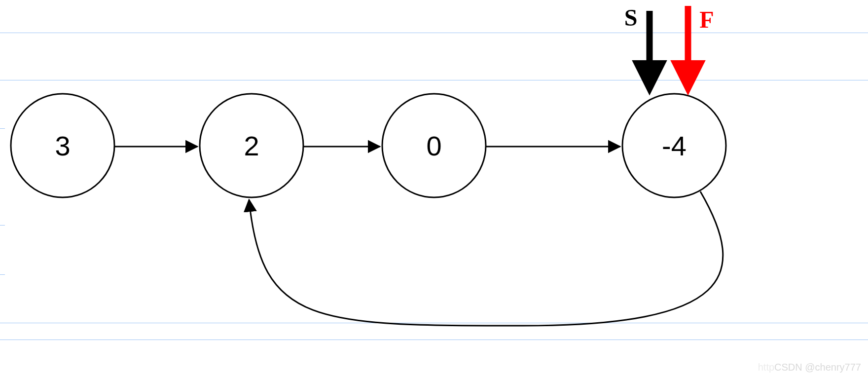 The height and width of the screenshot is (378, 868). Describe the element at coordinates (674, 146) in the screenshot. I see `node-4-value: -4` at that location.